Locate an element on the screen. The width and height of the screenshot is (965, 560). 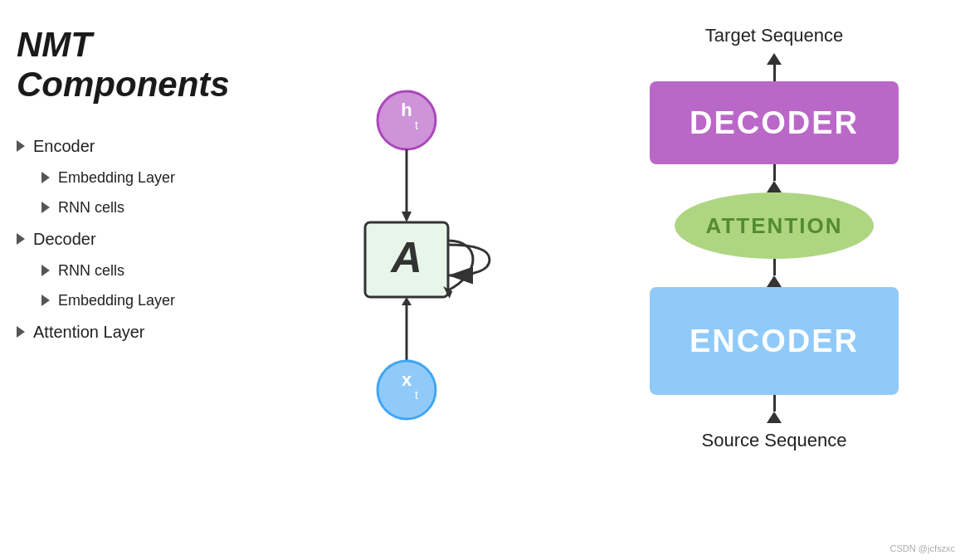
svg-text: h is located at coordinates (407, 110).